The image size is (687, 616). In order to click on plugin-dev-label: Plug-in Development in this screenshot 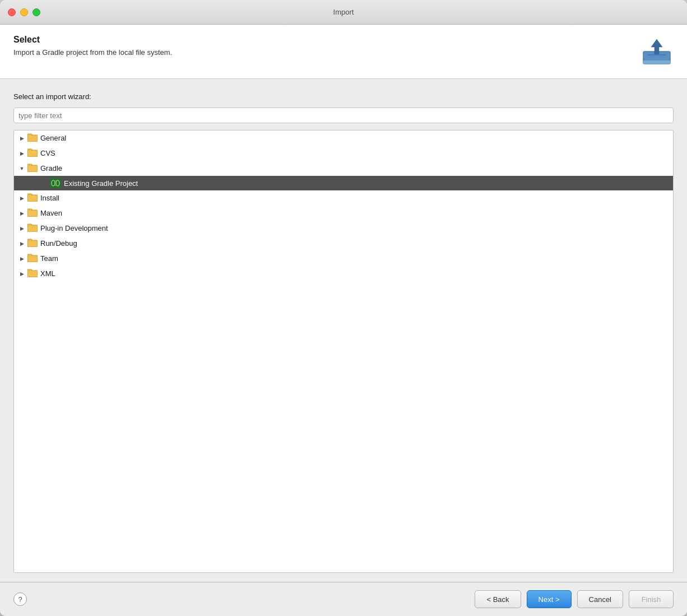, I will do `click(74, 228)`.